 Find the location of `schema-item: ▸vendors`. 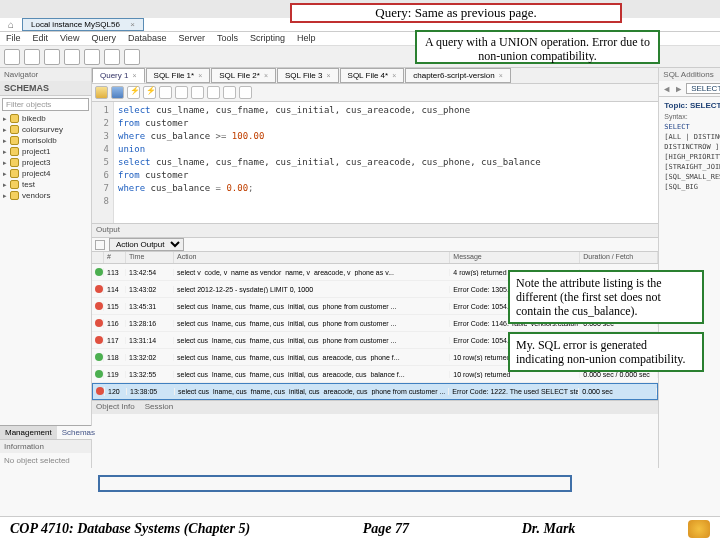

schema-item: ▸vendors is located at coordinates (46, 196).